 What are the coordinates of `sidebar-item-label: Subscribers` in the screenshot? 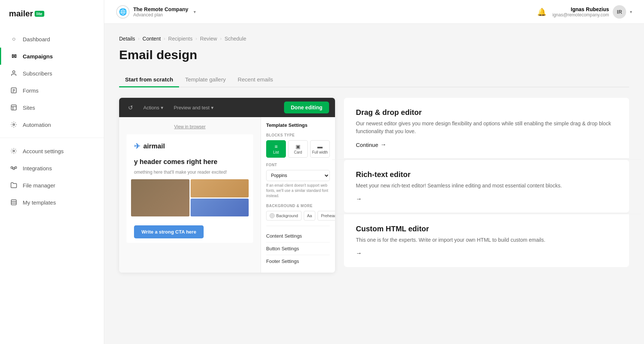 It's located at (37, 74).